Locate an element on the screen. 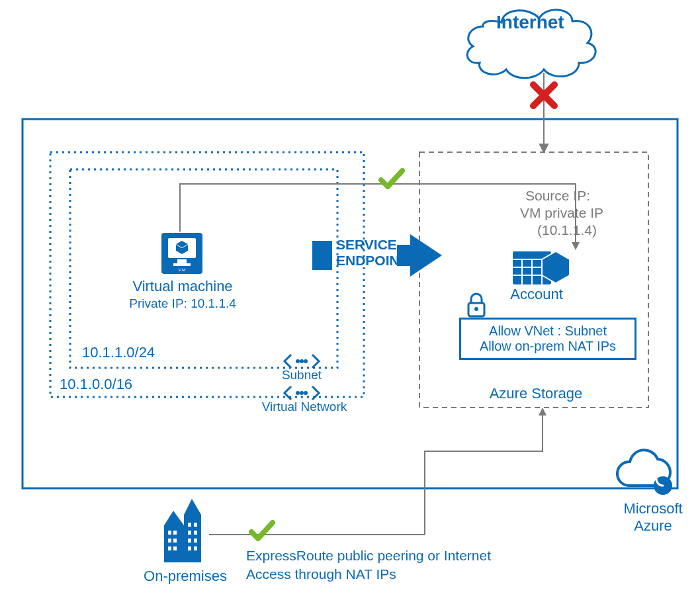 The height and width of the screenshot is (610, 700). onprem-label: On-premises is located at coordinates (185, 576).